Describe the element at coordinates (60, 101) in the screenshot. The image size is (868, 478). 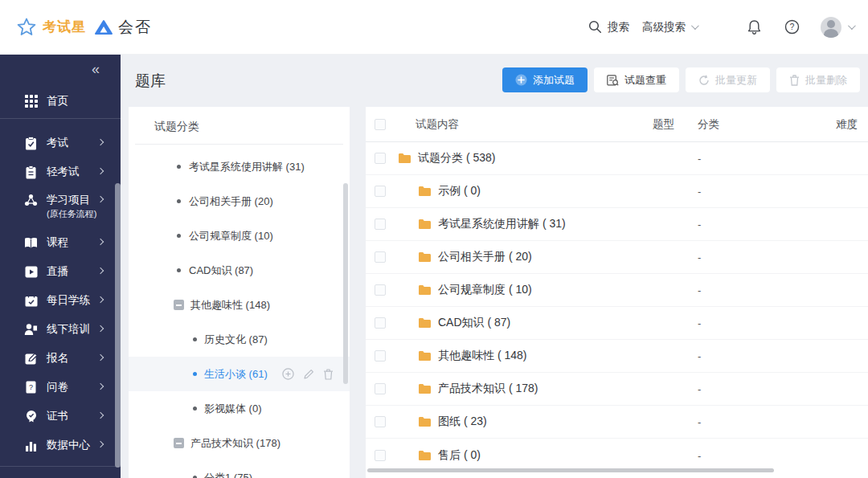
I see `sidebar-item-home: 首页` at that location.